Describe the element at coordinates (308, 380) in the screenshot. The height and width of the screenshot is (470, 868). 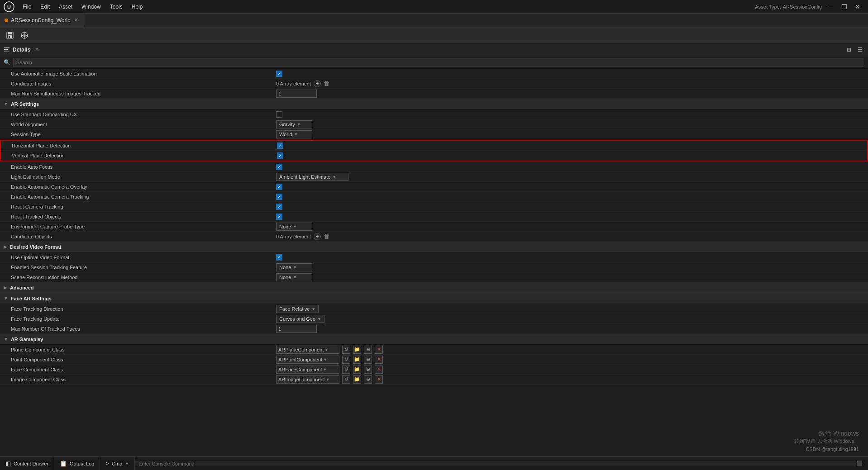
I see `image-component-class-dropdown: ARImageComponent ▼` at that location.